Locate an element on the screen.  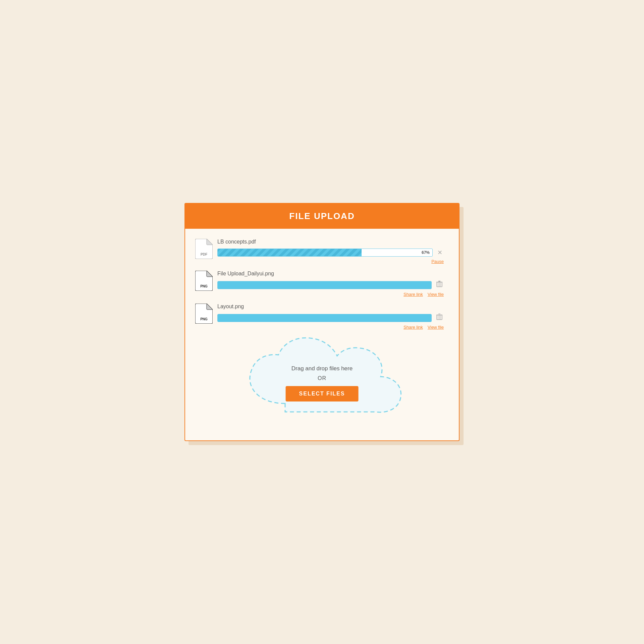
file-details: File Upload_Dailyui.png is located at coordinates (331, 284).